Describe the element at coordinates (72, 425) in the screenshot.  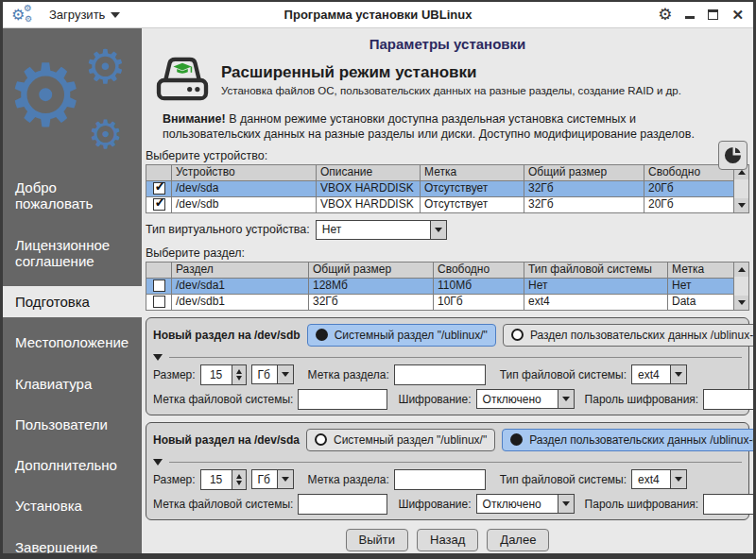
I see `sidebar-item-users: Пользователи` at that location.